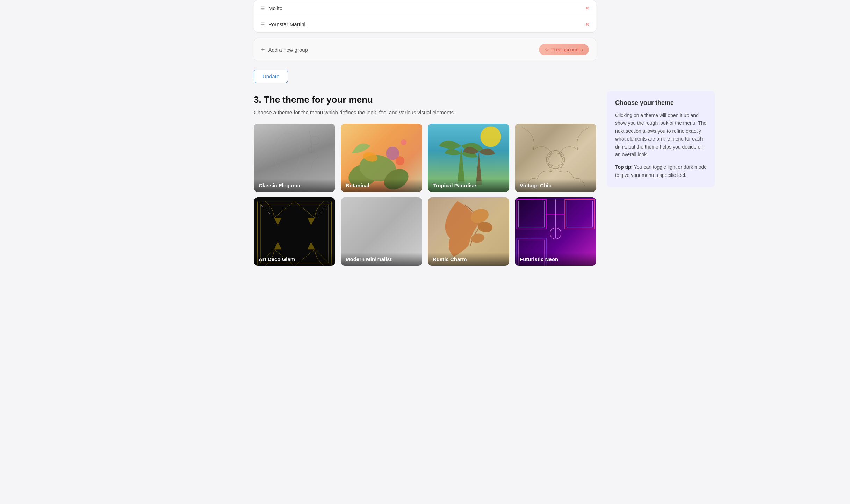 Image resolution: width=850 pixels, height=504 pixels. I want to click on theme-card-botanical: Botanical, so click(382, 158).